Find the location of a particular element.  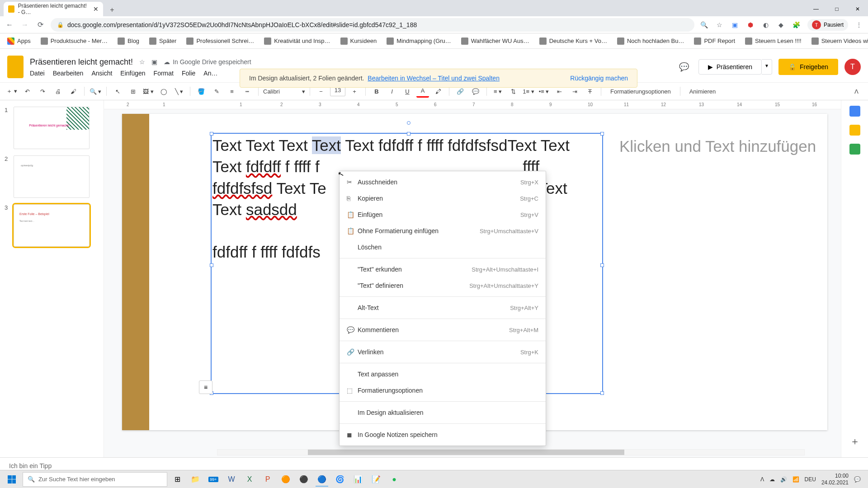

format-options-button: Formatierungsoptionen is located at coordinates (641, 91).